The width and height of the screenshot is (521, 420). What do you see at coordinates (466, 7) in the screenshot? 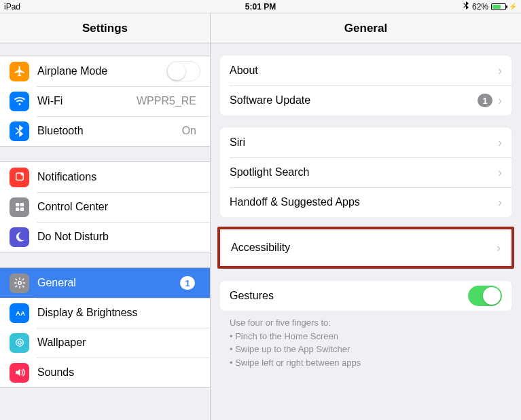
I see `bluetooth-status-icon` at bounding box center [466, 7].